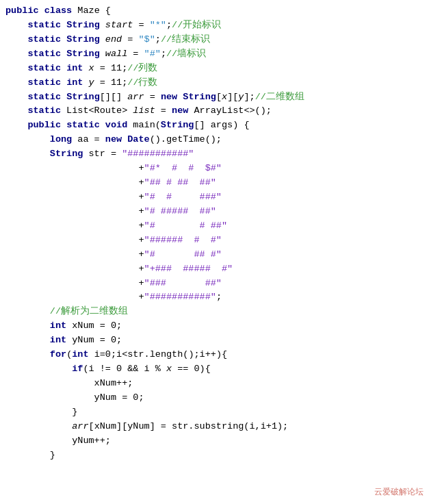 The image size is (429, 504). What do you see at coordinates (215, 370) in the screenshot?
I see `code-line-28: if(i != 0 && i % x == 0){` at bounding box center [215, 370].